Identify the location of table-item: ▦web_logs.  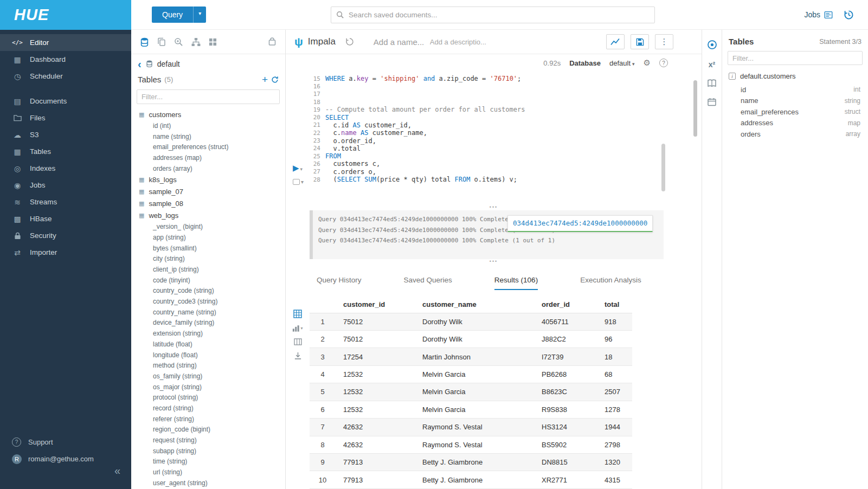
(208, 215).